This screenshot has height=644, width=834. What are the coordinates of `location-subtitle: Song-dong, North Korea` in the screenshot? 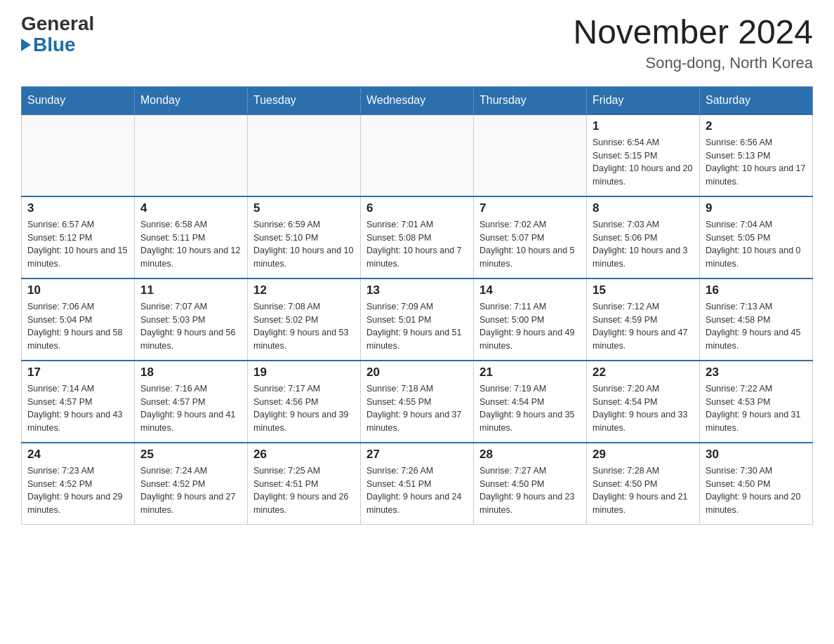 It's located at (693, 63).